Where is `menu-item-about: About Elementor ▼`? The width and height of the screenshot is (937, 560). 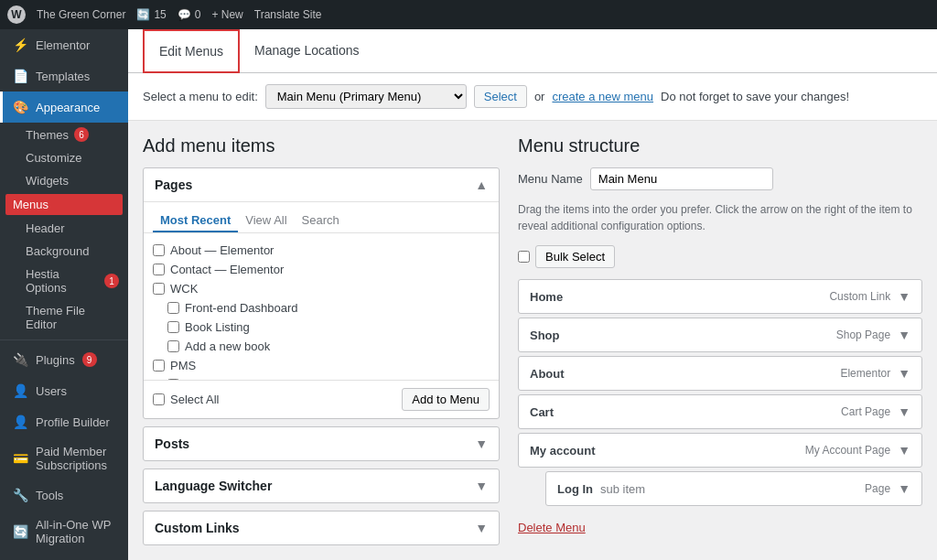 menu-item-about: About Elementor ▼ is located at coordinates (720, 373).